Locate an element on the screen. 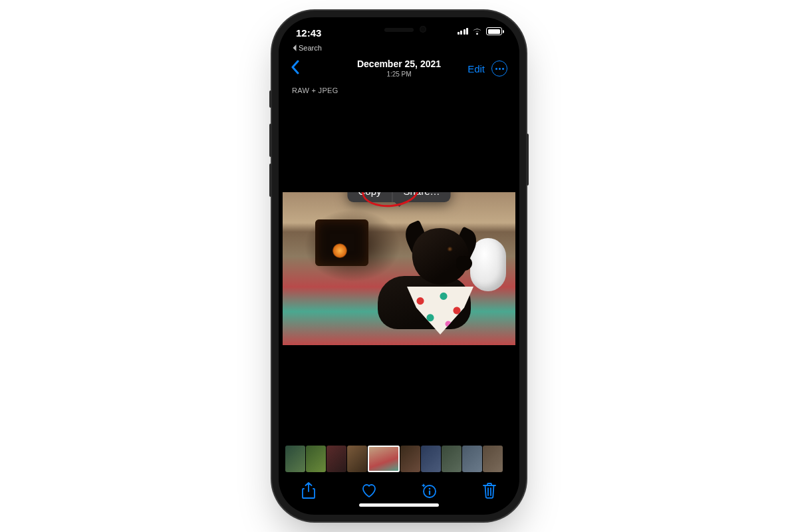 The width and height of the screenshot is (798, 532). info-sparkle-icon is located at coordinates (429, 491).